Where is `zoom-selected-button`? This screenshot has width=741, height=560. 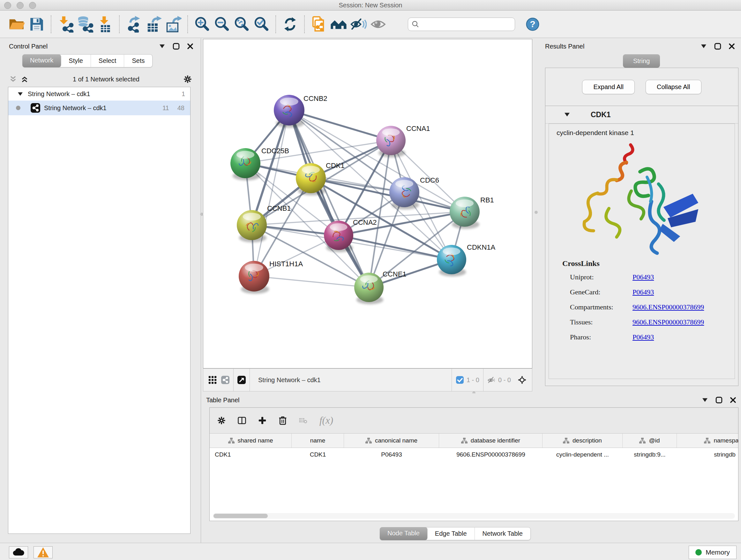 zoom-selected-button is located at coordinates (261, 24).